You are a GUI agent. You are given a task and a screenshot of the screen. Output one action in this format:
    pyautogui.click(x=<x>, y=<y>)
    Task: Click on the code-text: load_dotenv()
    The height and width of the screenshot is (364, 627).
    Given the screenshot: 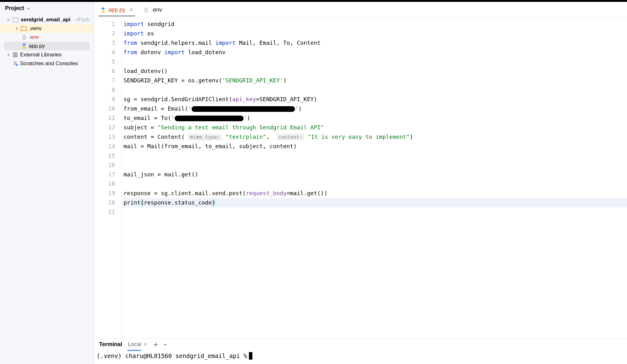 What is the action you would take?
    pyautogui.click(x=145, y=71)
    